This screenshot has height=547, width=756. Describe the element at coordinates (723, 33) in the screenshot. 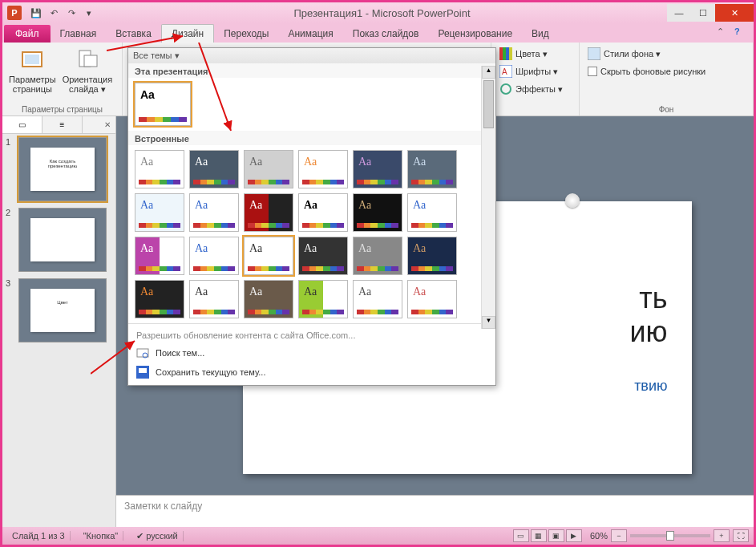

I see `ribbon-minimize-icon: ⌃` at that location.